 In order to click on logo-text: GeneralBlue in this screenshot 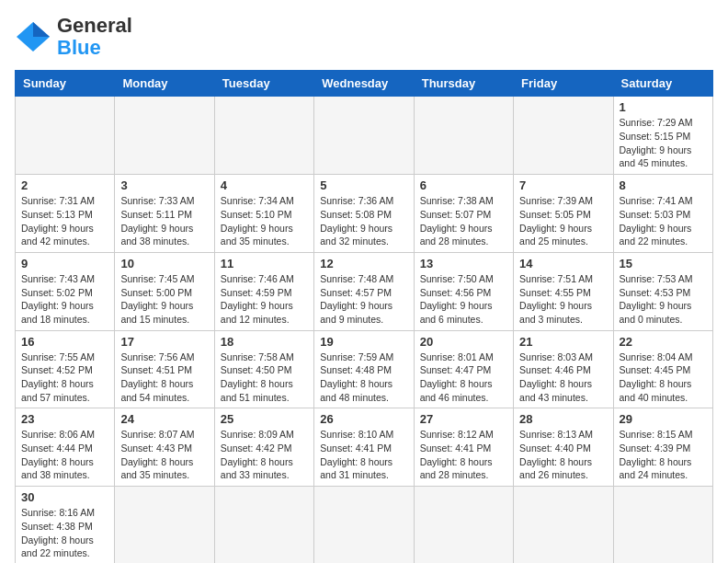, I will do `click(95, 37)`.